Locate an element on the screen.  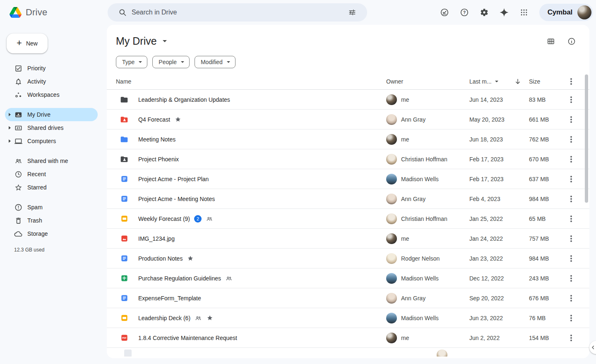
owner-cell: Ann Gray is located at coordinates (428, 120).